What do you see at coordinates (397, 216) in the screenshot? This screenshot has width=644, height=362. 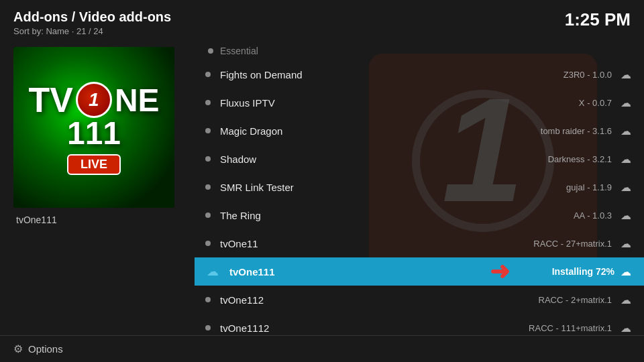 I see `item-name: The Ring` at bounding box center [397, 216].